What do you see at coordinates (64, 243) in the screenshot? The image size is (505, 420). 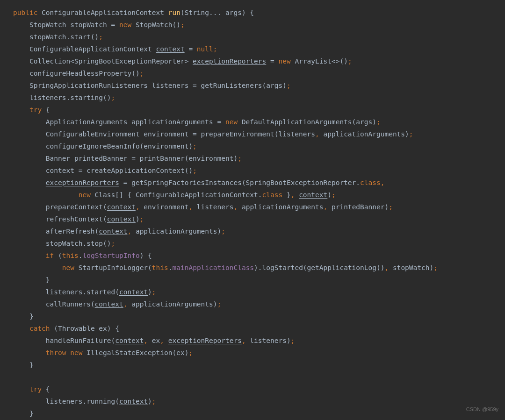 I see `code-line: stopWatch.stop();` at bounding box center [64, 243].